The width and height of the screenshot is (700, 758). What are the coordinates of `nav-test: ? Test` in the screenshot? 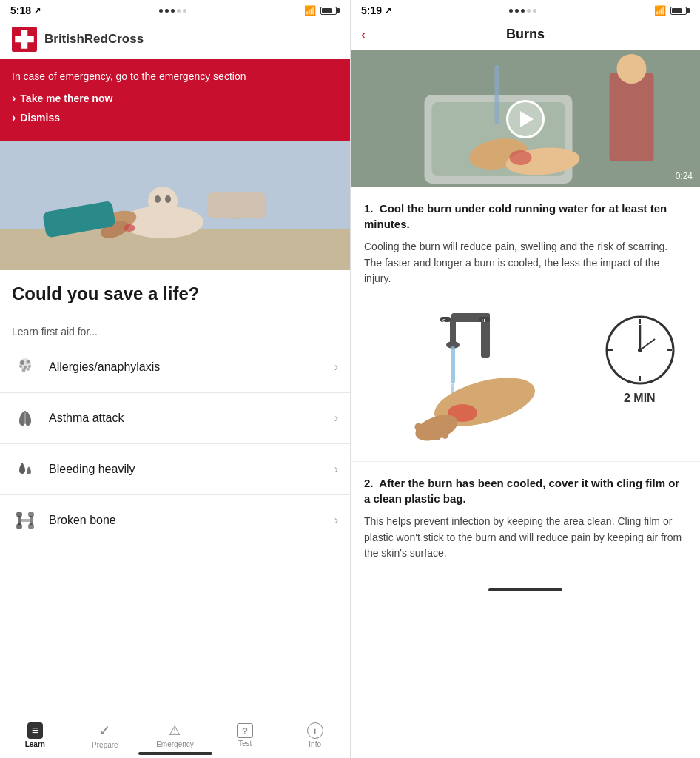 It's located at (246, 733).